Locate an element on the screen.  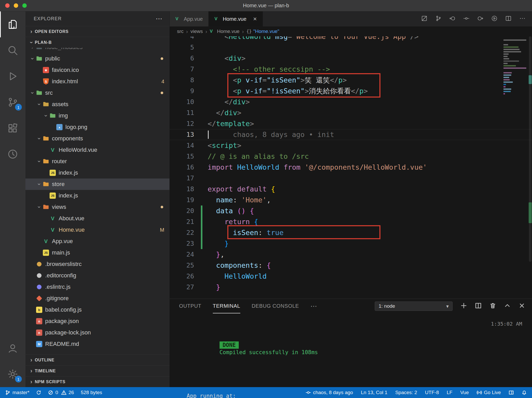
line-number: 16 is located at coordinates (189, 167).